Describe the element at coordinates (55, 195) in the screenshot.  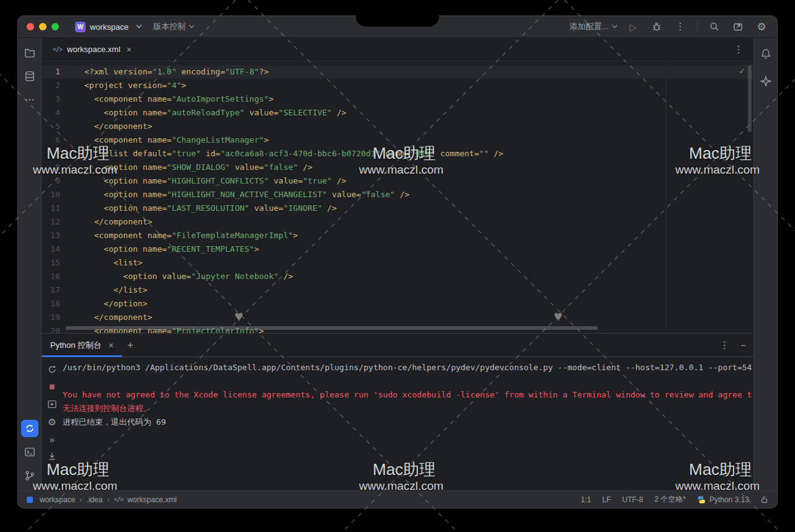
I see `line-number: 10` at that location.